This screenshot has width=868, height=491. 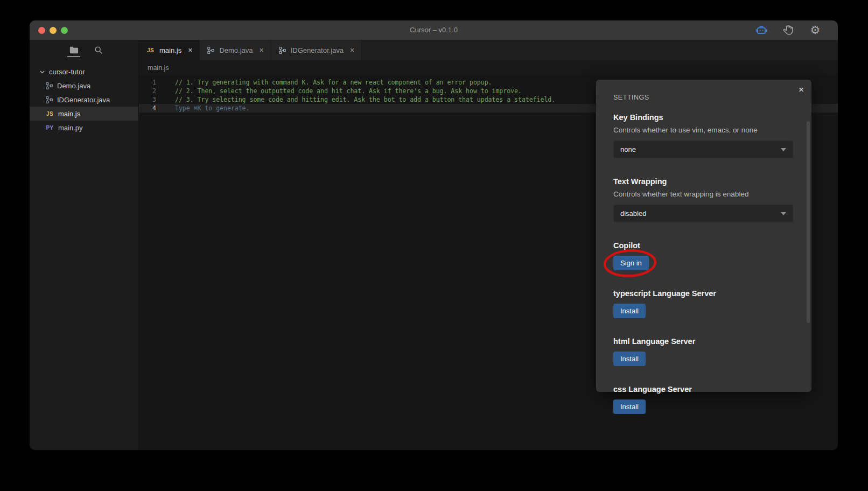 I want to click on line-number: 3, so click(x=151, y=100).